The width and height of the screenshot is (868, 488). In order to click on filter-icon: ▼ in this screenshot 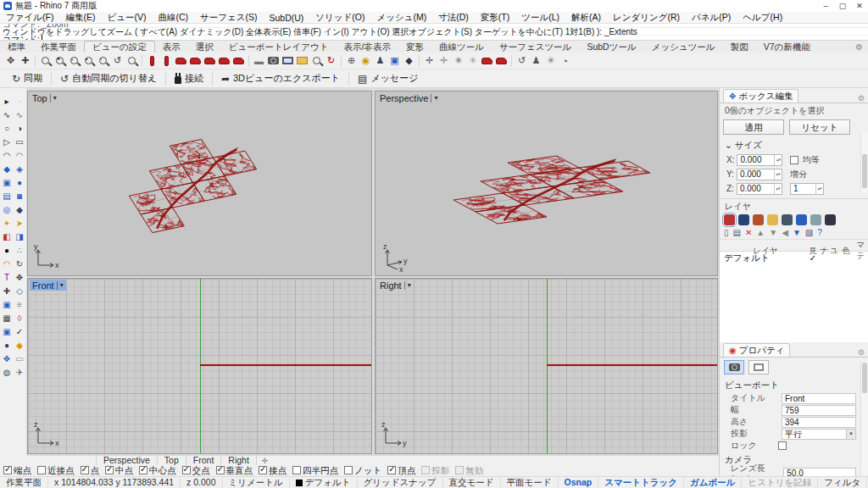, I will do `click(797, 232)`.